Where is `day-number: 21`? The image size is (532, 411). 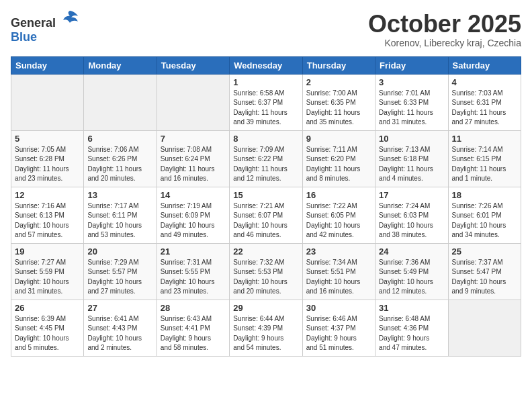
day-number: 21 is located at coordinates (193, 251).